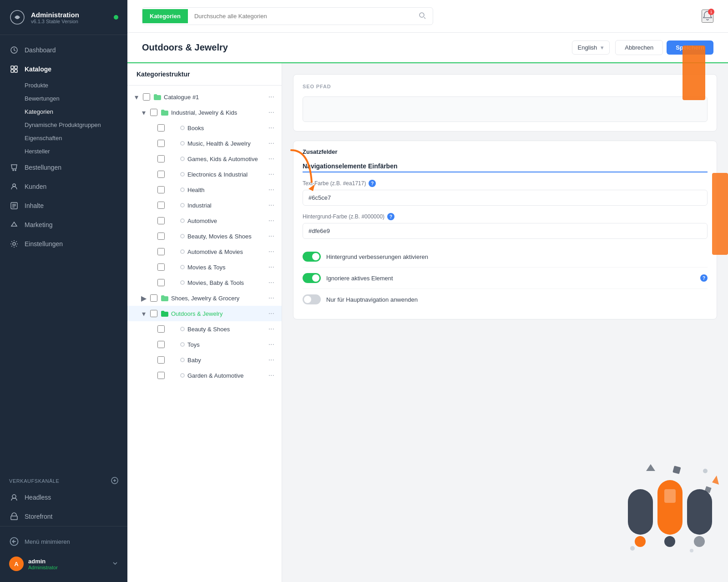 The width and height of the screenshot is (728, 582). I want to click on subnav-kategorien: Kategorien, so click(76, 112).